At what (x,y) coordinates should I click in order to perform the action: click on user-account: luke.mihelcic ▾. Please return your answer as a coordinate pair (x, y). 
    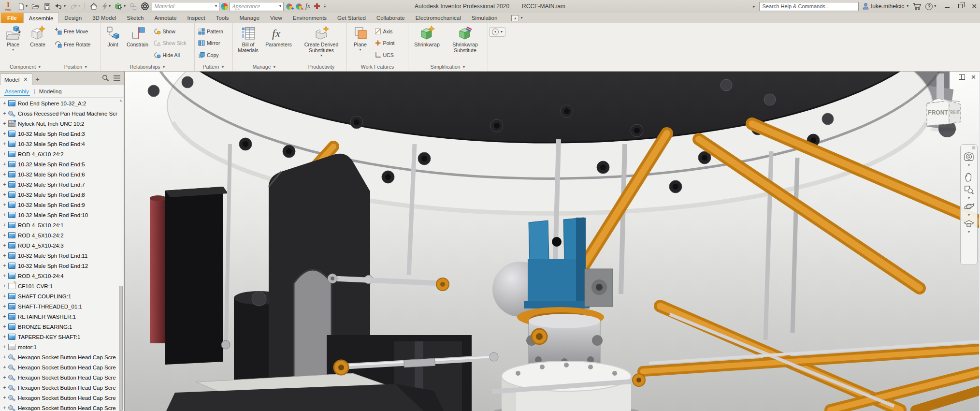
    Looking at the image, I should click on (886, 6).